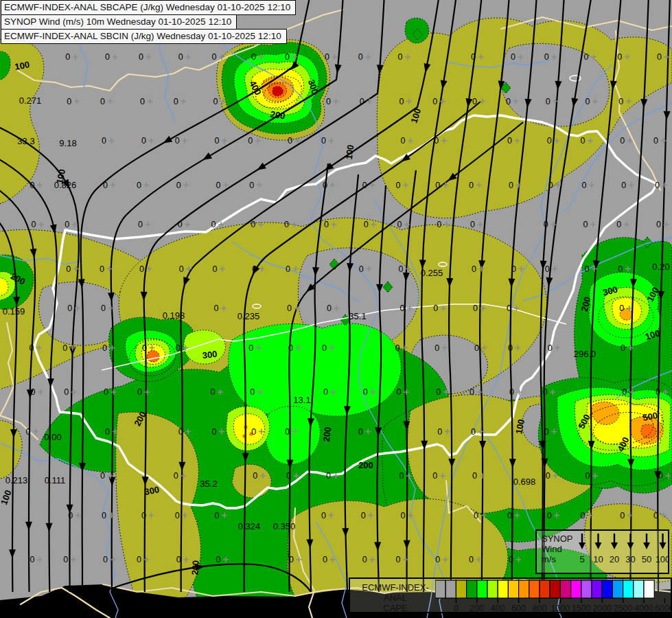 The image size is (672, 618). What do you see at coordinates (210, 354) in the screenshot?
I see `contour-value-label: 300` at bounding box center [210, 354].